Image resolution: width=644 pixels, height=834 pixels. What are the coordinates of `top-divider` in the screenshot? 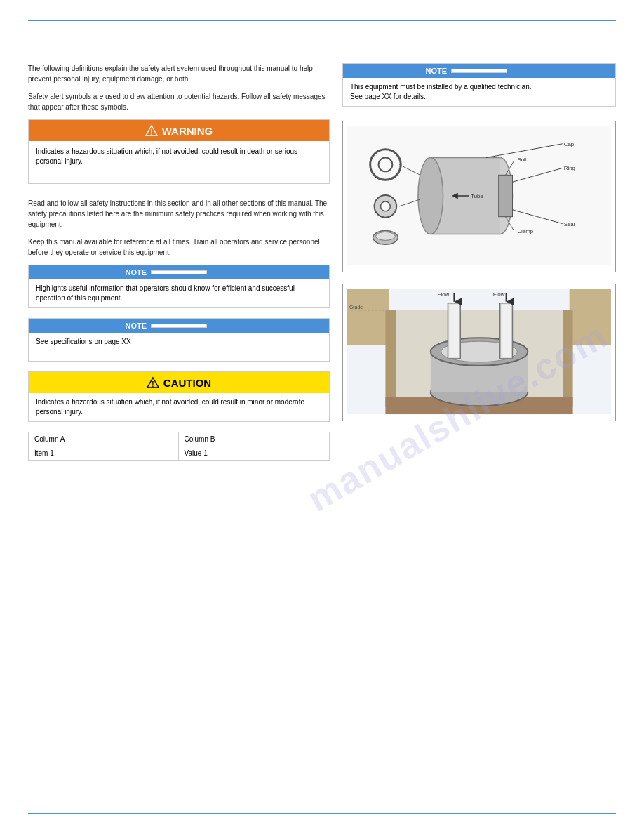 It's located at (322, 20).